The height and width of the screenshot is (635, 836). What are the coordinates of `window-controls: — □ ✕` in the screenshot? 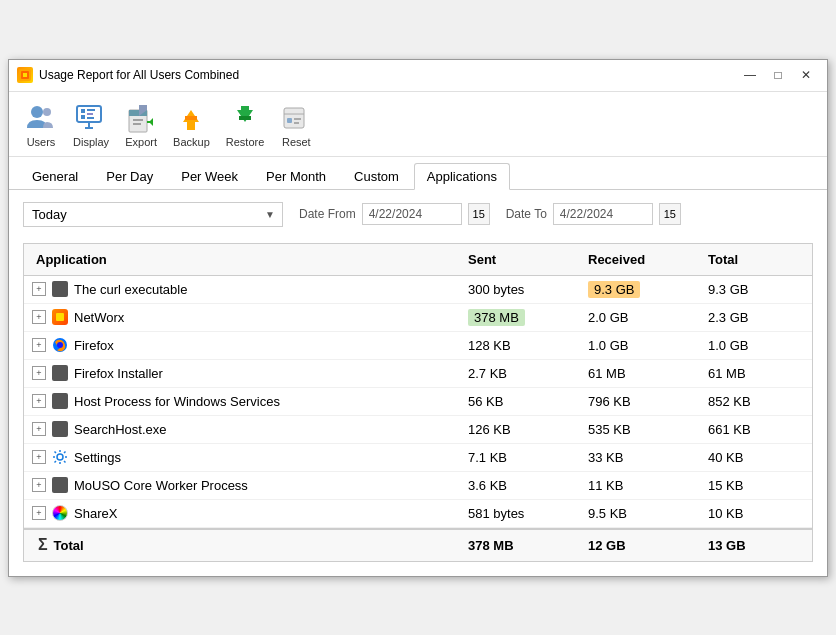 It's located at (778, 75).